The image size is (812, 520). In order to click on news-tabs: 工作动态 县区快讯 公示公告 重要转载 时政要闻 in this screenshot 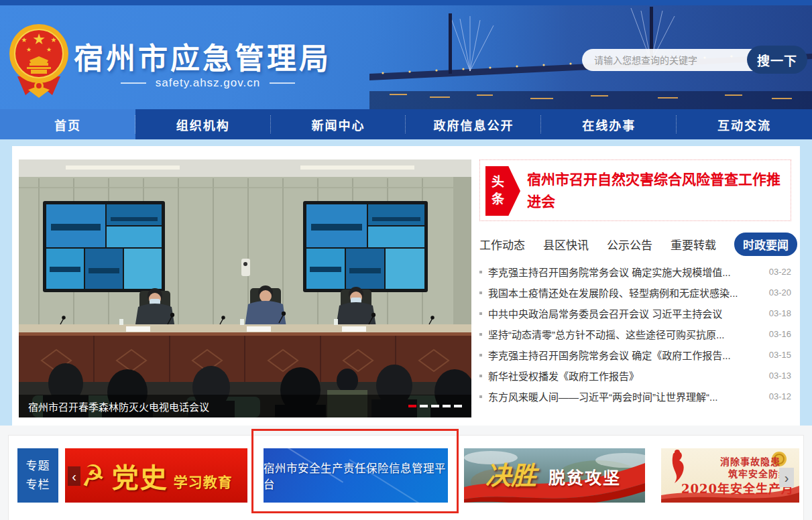, I will do `click(636, 244)`.